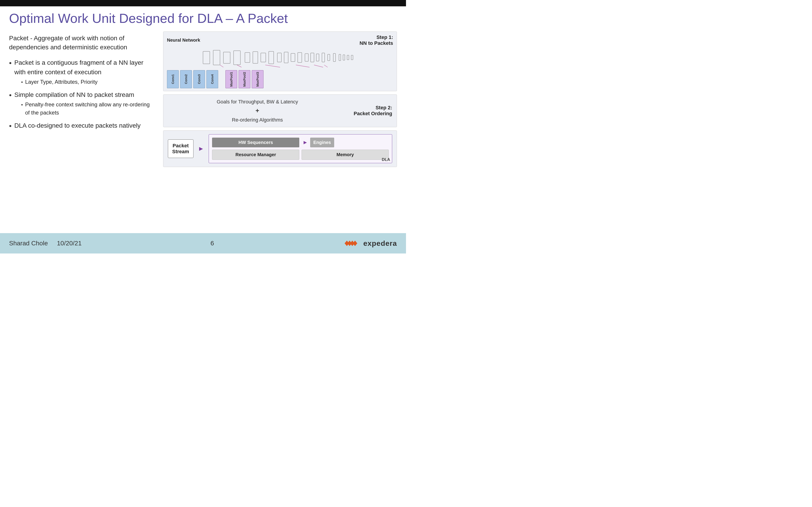  What do you see at coordinates (257, 111) in the screenshot?
I see `step2-plus: +` at bounding box center [257, 111].